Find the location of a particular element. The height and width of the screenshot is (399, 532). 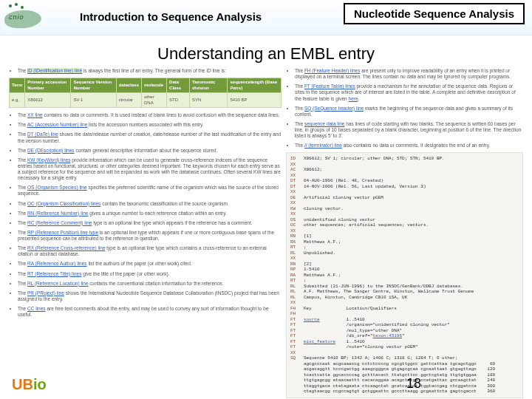

list-item: The RP (Reference Position) line type is… is located at coordinates (149, 236).